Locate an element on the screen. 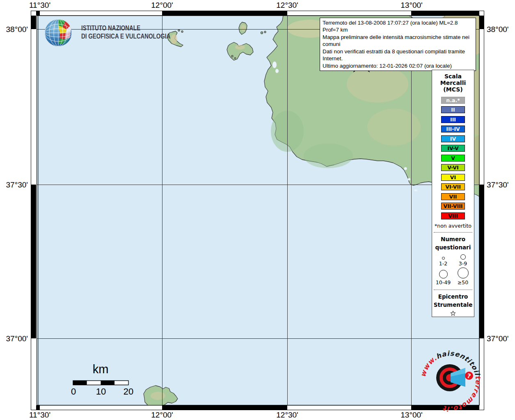 The width and height of the screenshot is (515, 420). swatch-na: n.a.* is located at coordinates (453, 100).